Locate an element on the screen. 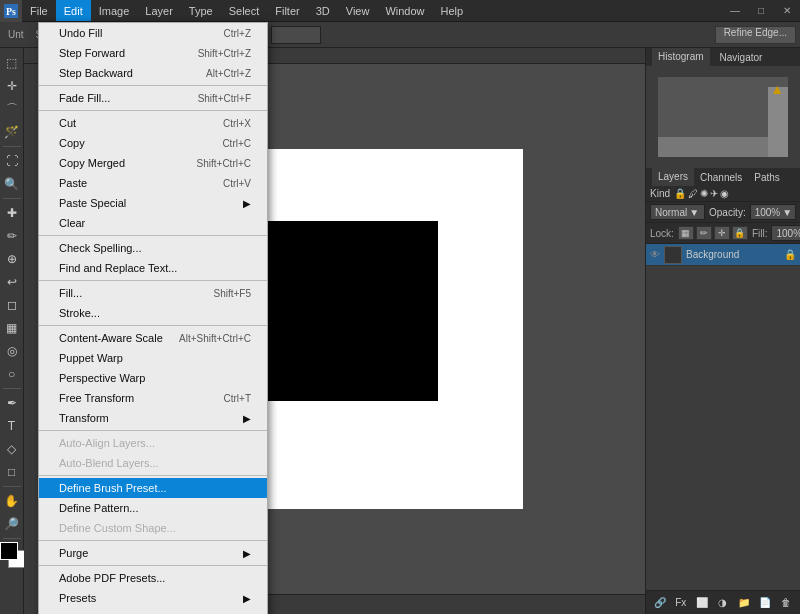 The height and width of the screenshot is (614, 800). delete-layer-button: 🗑 is located at coordinates (786, 603).